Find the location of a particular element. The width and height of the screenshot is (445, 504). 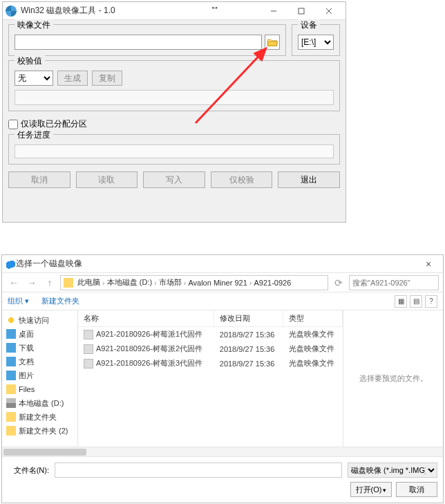

readonly-label: 仅读取已分配分区 is located at coordinates (54, 124).